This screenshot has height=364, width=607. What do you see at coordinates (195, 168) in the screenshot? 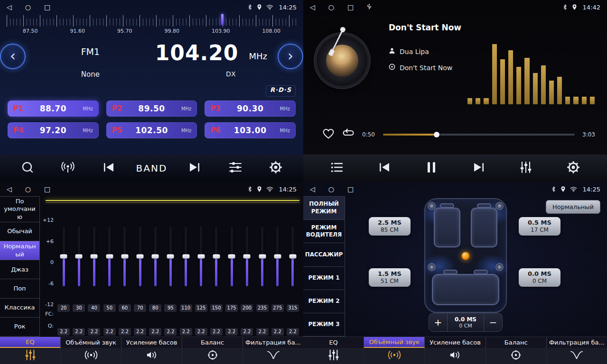
I see `seek-up-button` at bounding box center [195, 168].